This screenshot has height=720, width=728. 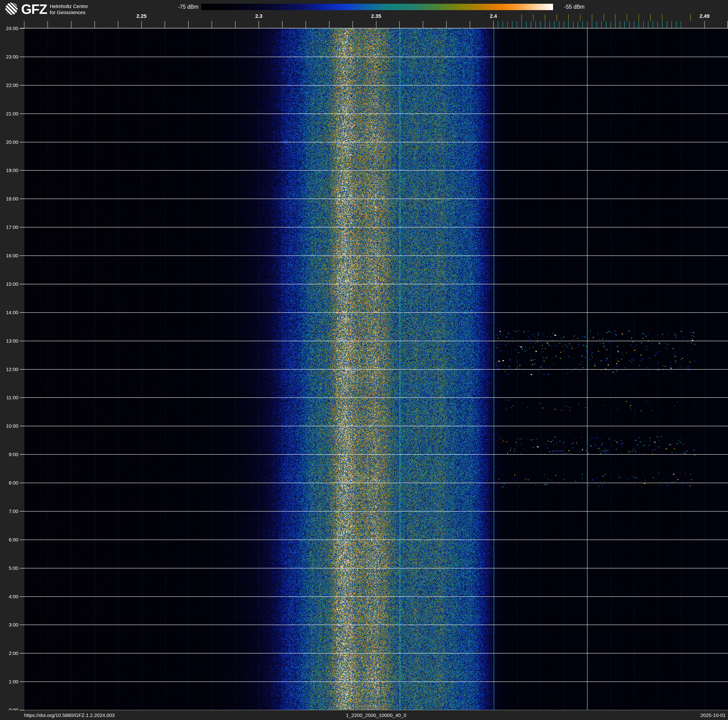 What do you see at coordinates (142, 16) in the screenshot?
I see `freq-tick-label: 2.25` at bounding box center [142, 16].